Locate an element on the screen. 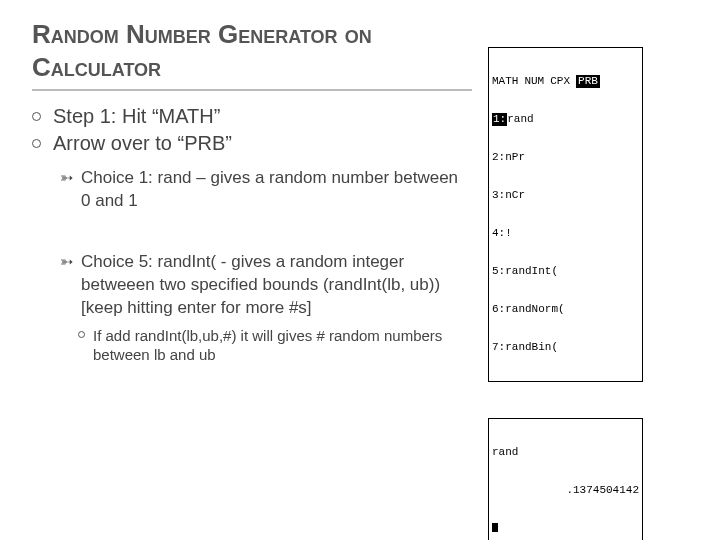  step-text: Arrow over to “PRB” is located at coordinates (142, 144).